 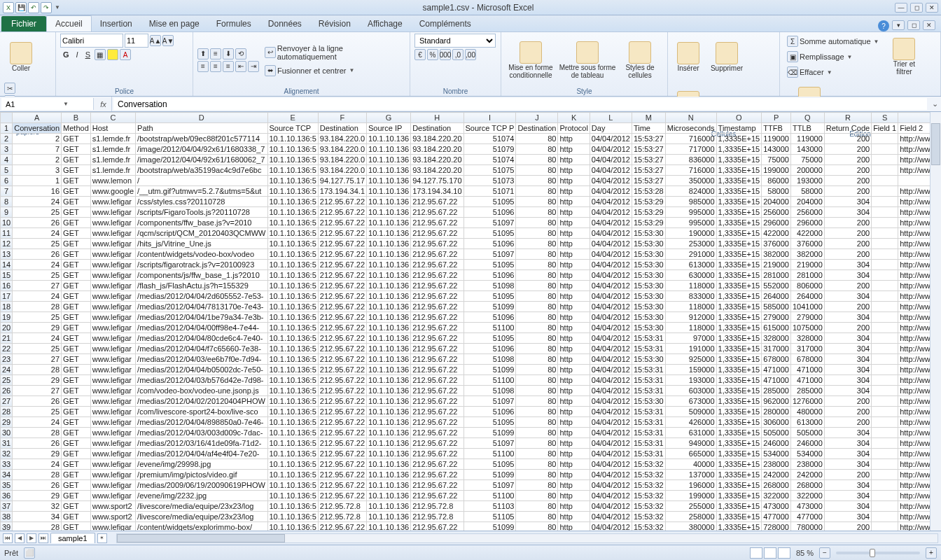 I want to click on cell: /evene/img/29998.jpg, so click(x=202, y=465).